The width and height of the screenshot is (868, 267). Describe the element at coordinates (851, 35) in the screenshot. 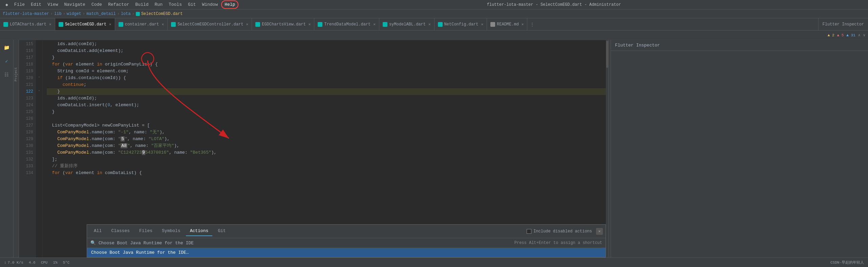

I see `info-badge: ▲ 31` at that location.